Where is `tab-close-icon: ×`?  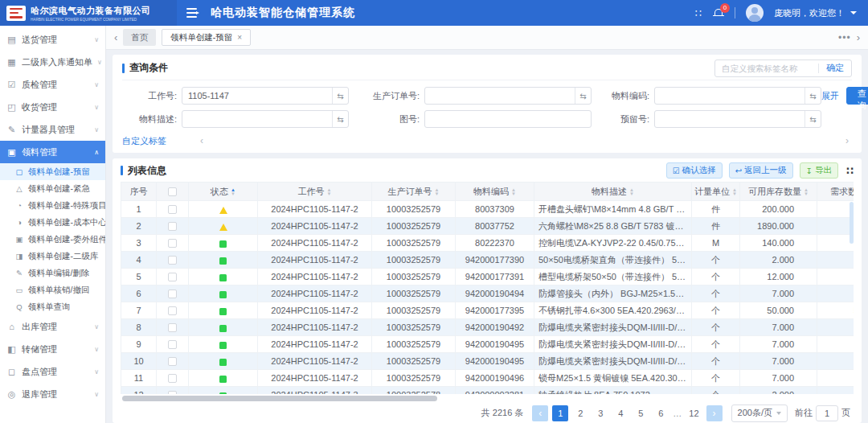 tab-close-icon: × is located at coordinates (240, 37).